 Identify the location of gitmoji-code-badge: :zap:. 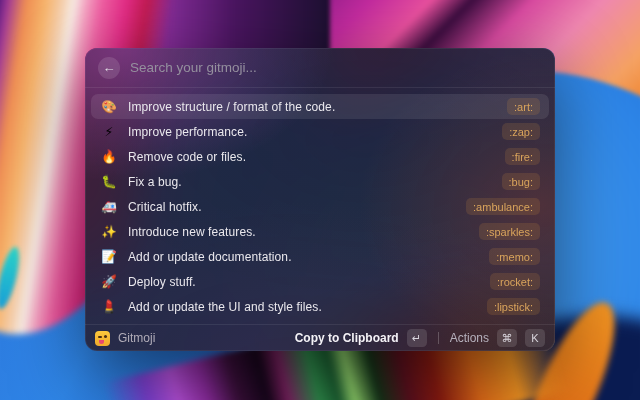
(521, 132).